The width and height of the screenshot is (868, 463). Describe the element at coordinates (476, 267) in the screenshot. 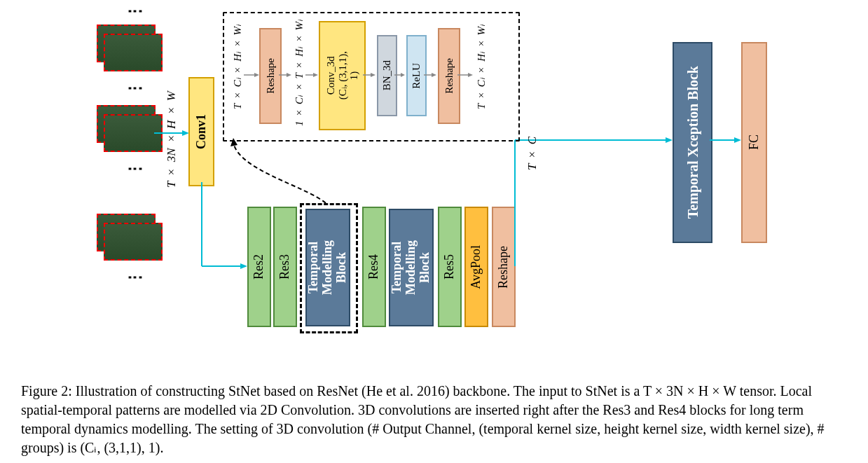

I see `avgpool-block: AvgPool` at that location.